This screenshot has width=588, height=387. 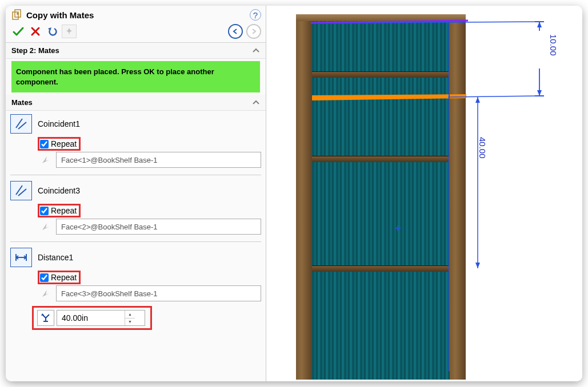 I want to click on panel-title: Copy with Mates, so click(x=60, y=15).